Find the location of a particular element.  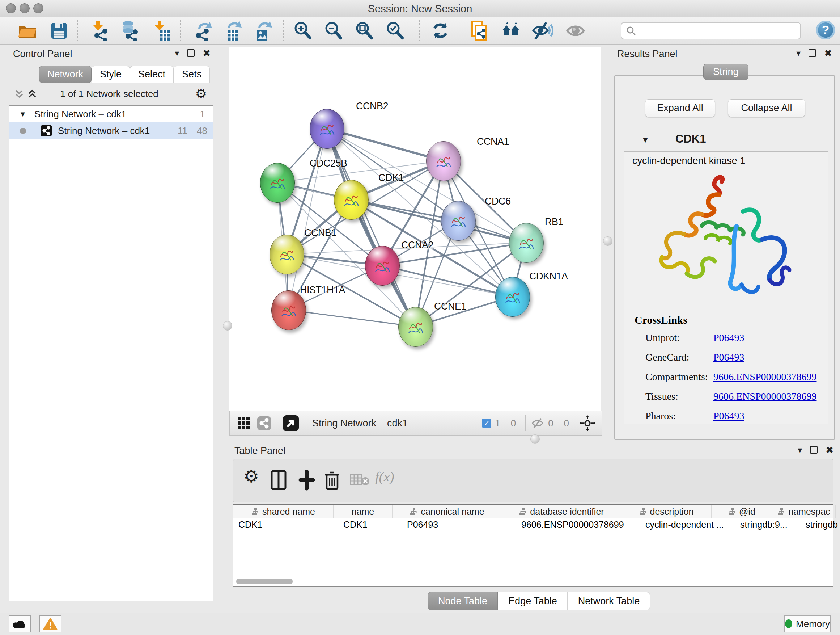

open-session-doc-icon is located at coordinates (480, 31).